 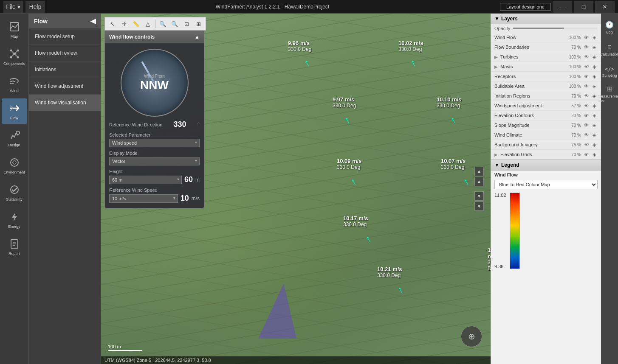 I want to click on layer-pin-btn-5: ◈, so click(x=594, y=86).